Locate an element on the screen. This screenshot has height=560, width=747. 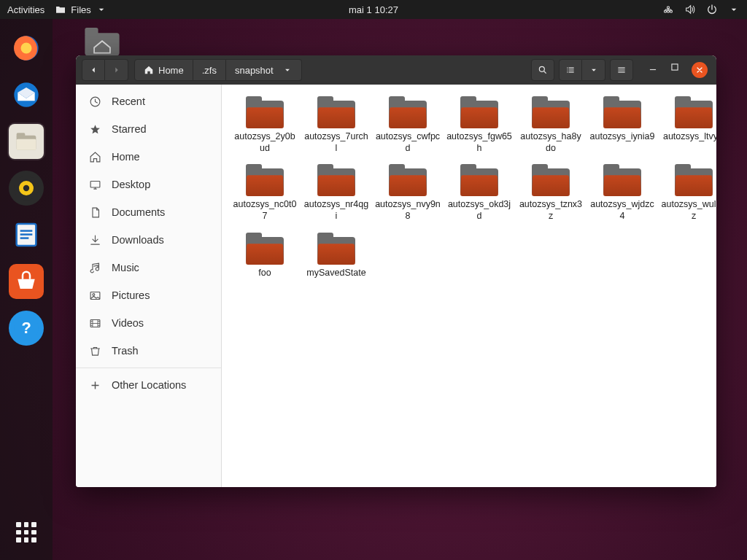
folder-label: autozsys_2y0bud is located at coordinates (265, 143).